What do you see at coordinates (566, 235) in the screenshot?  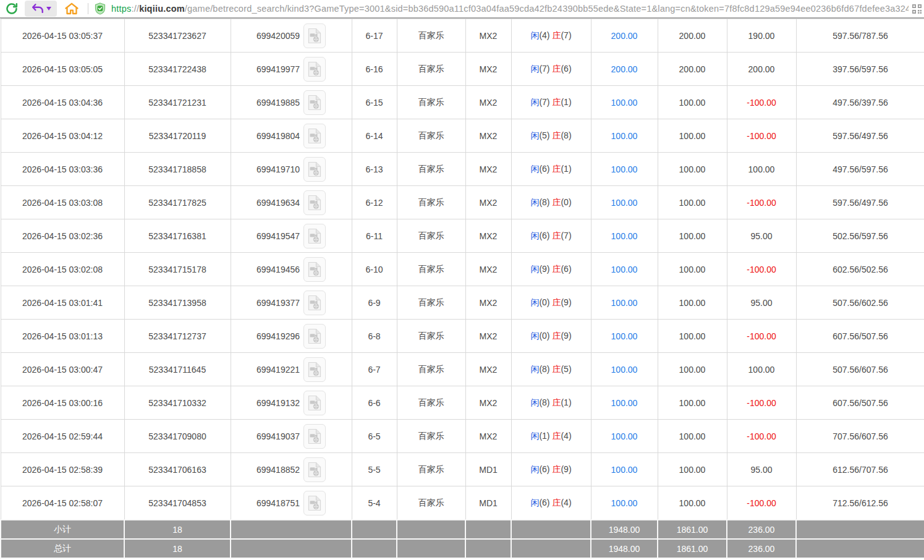 I see `banker-score: (7)` at bounding box center [566, 235].